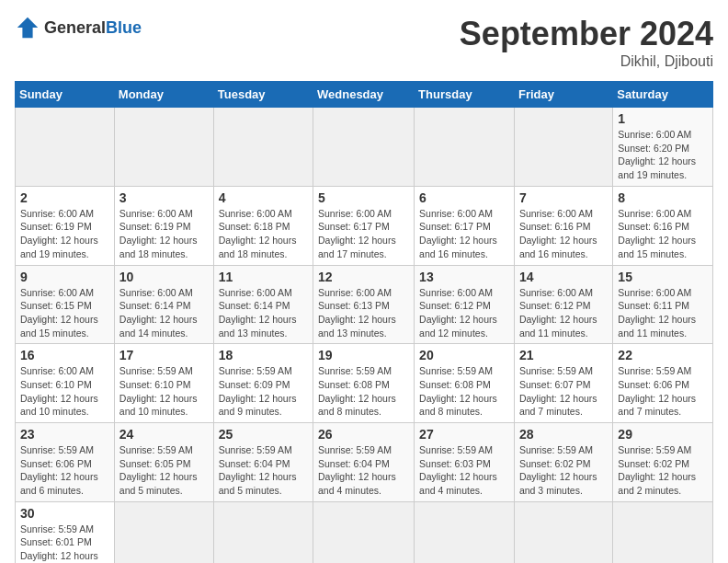 This screenshot has width=728, height=563. Describe the element at coordinates (464, 198) in the screenshot. I see `day-number: 6` at that location.